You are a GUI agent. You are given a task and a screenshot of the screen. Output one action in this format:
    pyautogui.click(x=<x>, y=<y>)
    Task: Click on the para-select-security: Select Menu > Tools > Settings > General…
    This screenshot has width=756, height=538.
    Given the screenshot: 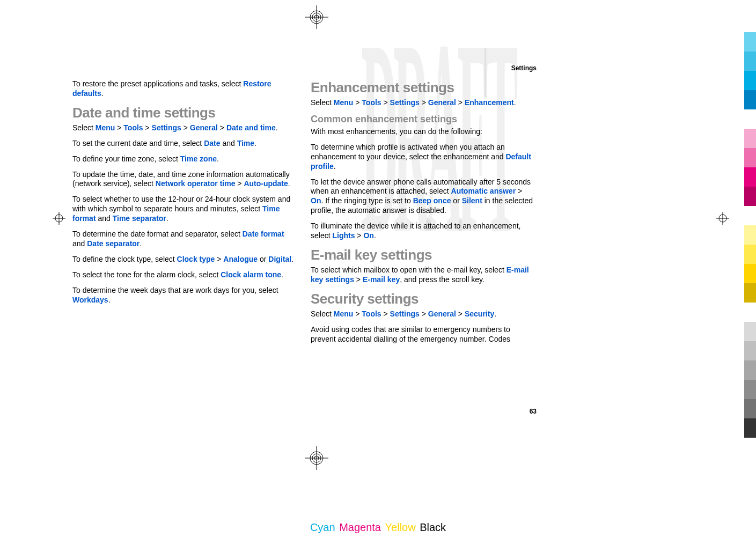 What is the action you would take?
    pyautogui.click(x=423, y=314)
    